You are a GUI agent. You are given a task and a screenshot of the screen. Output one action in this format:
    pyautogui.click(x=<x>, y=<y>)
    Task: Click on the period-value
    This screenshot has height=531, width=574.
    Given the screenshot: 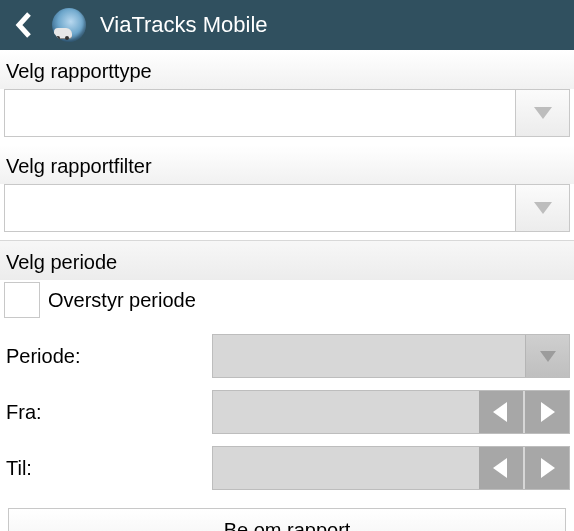 What is the action you would take?
    pyautogui.click(x=369, y=356)
    